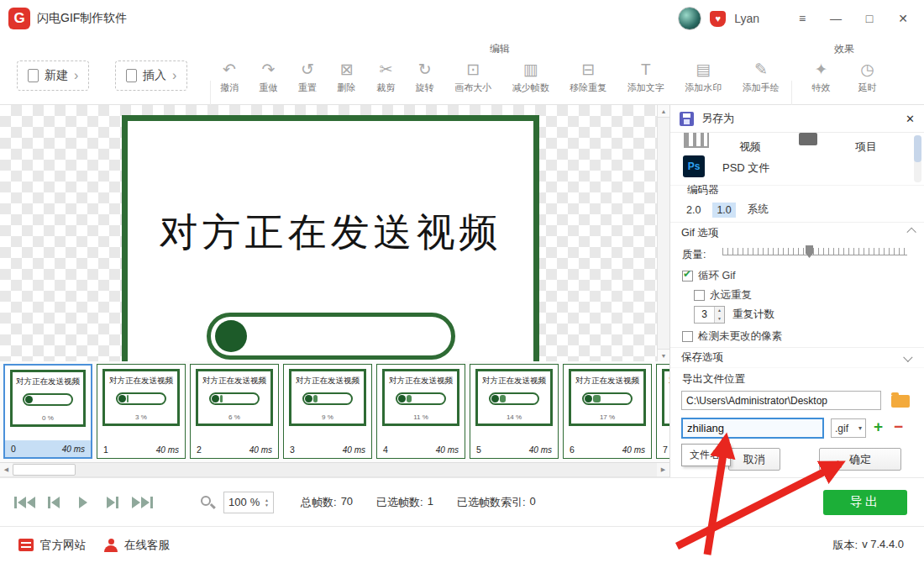  What do you see at coordinates (48, 412) in the screenshot?
I see `timeline-frame-0: 对方正在发送视频 0 % 040 ms` at bounding box center [48, 412].